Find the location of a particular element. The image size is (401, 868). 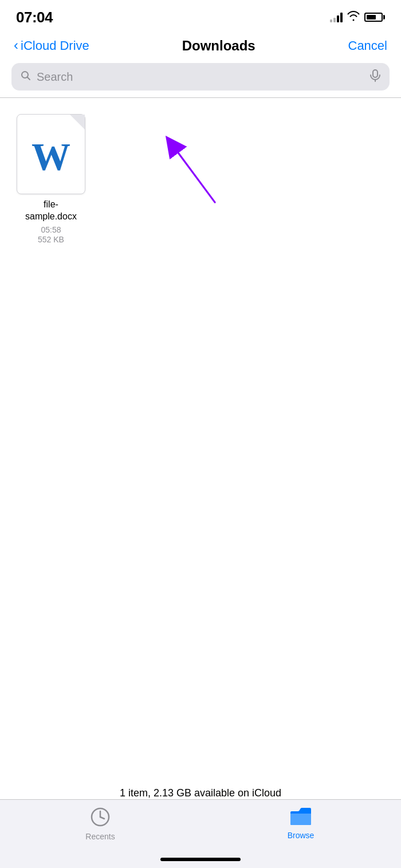

file-size: 552 KB is located at coordinates (51, 239).